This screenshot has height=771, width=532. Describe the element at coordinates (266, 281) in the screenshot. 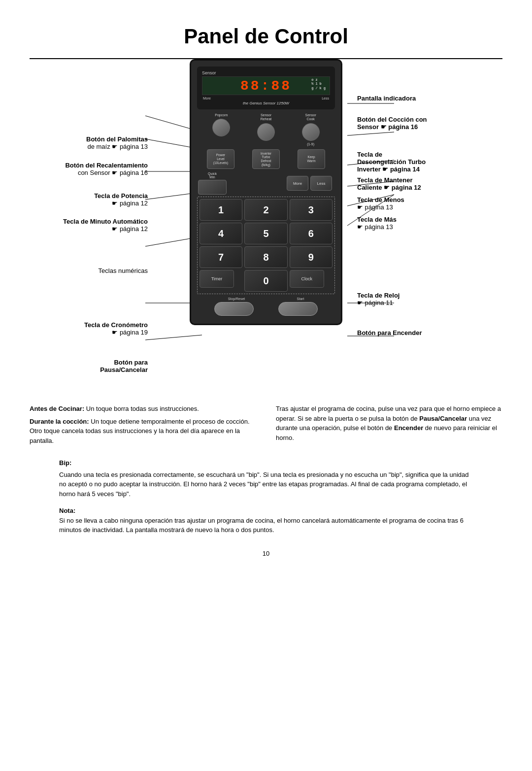

I see `num-0-button: 0` at that location.